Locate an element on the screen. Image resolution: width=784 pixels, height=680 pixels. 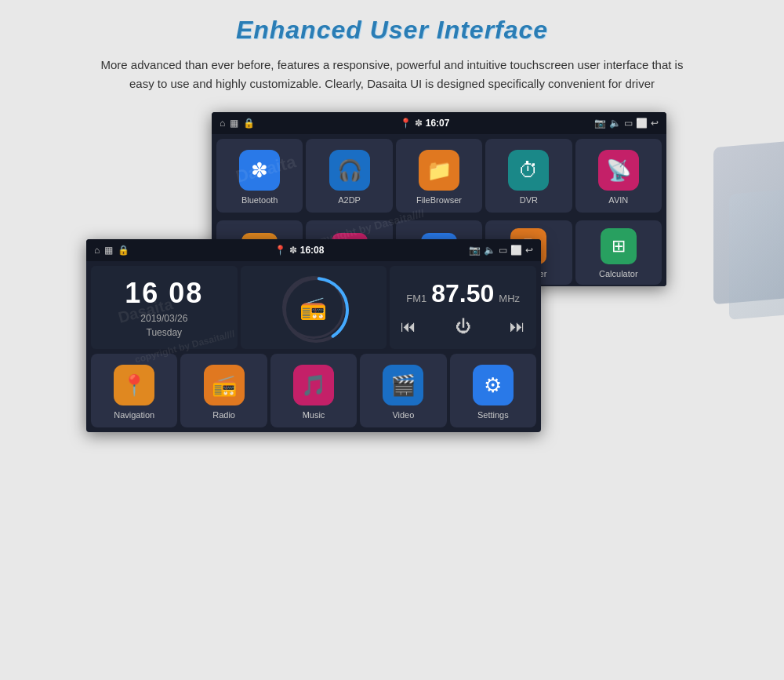
app-grid-row1: ✽ Bluetooth 🎧 A2DP 📁 FileBrowser ⏱ is located at coordinates (439, 176).